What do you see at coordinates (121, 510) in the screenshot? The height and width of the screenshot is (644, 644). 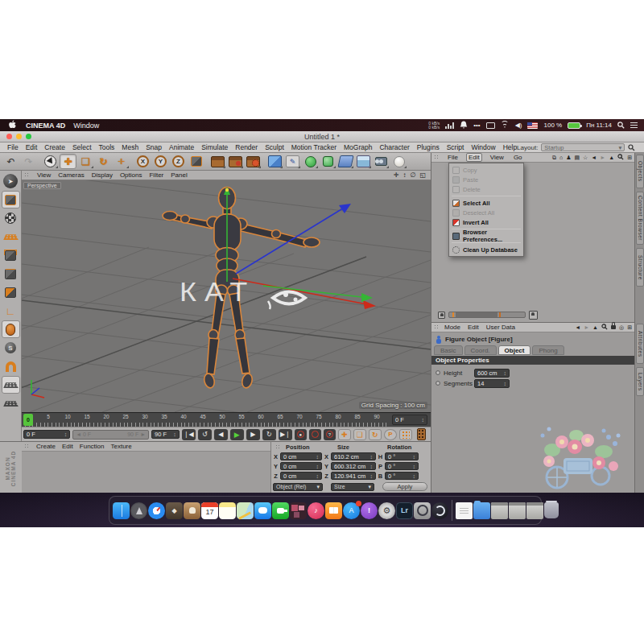 I see `dock-finder-icon` at bounding box center [121, 510].